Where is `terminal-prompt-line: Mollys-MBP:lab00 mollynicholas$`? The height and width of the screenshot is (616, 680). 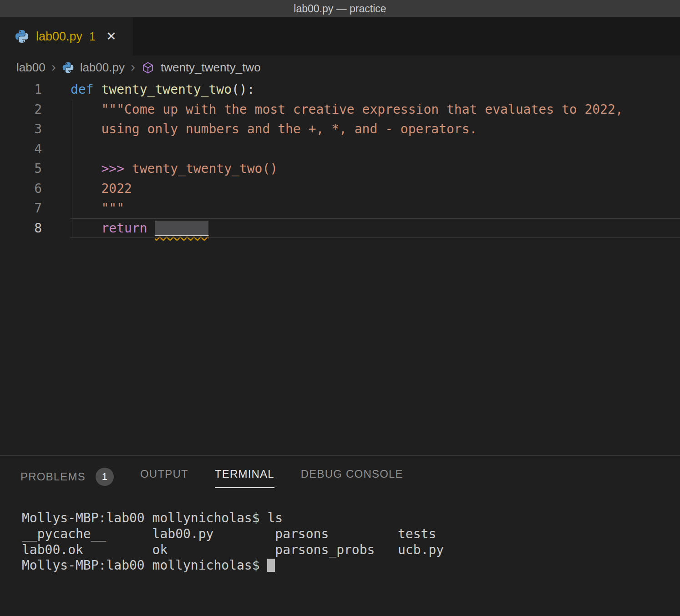 terminal-prompt-line: Mollys-MBP:lab00 mollynicholas$ is located at coordinates (233, 566).